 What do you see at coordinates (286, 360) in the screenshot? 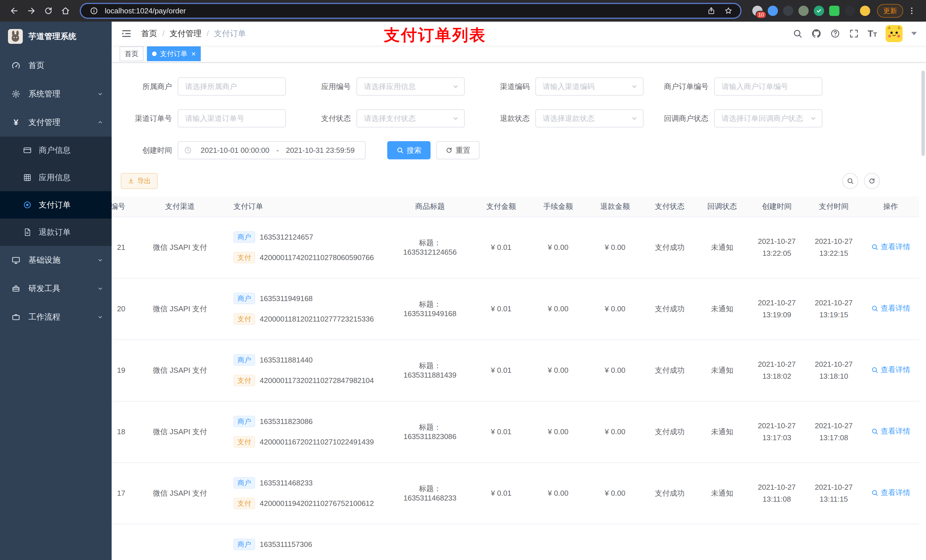
I see `merchant-order-no: 1635311881440` at bounding box center [286, 360].